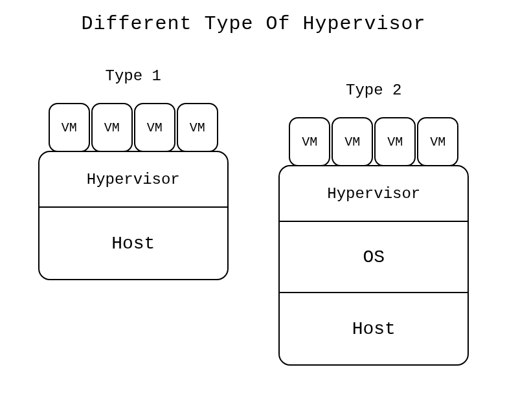 Image resolution: width=507 pixels, height=420 pixels. What do you see at coordinates (374, 258) in the screenshot?
I see `type2-os-layer: OS` at bounding box center [374, 258].